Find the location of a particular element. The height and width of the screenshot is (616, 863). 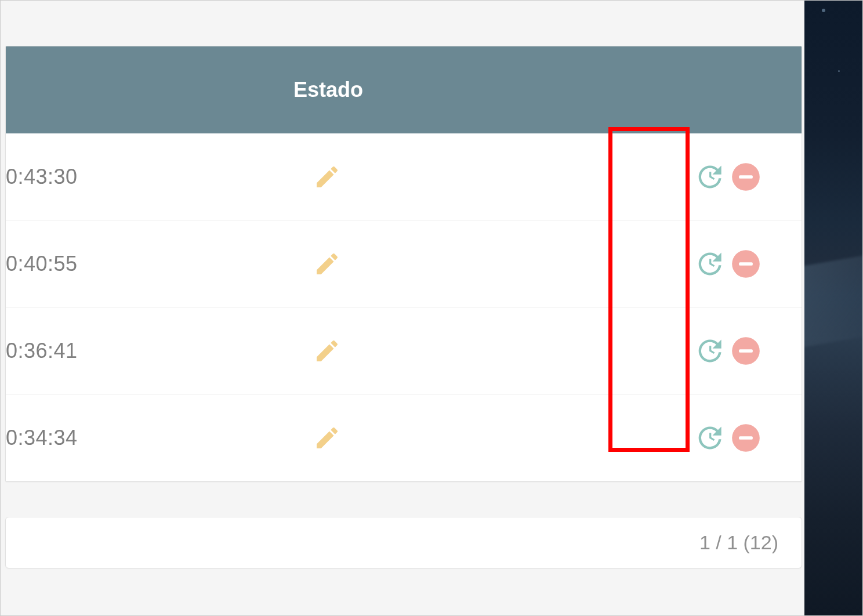

cell-time: 0:36:41 is located at coordinates (96, 351).